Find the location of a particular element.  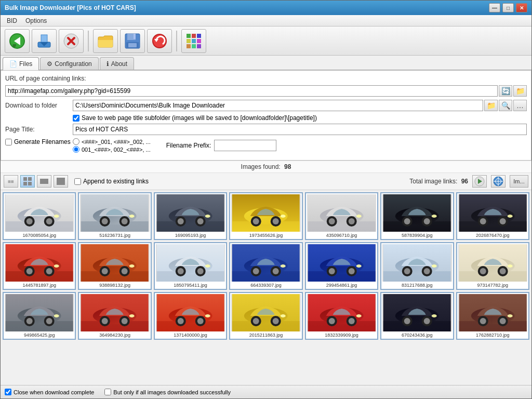

info-btn-label: Im... is located at coordinates (518, 181).